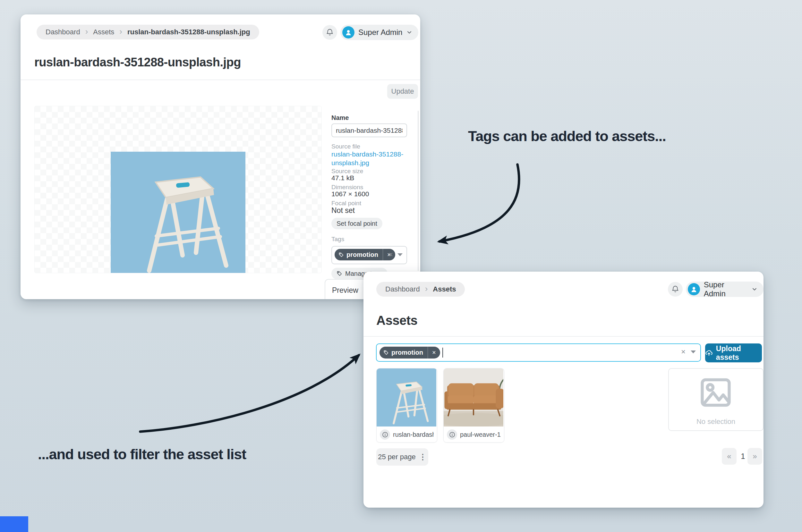 The height and width of the screenshot is (532, 802). Describe the element at coordinates (755, 456) in the screenshot. I see `pagination-next-button: »` at that location.